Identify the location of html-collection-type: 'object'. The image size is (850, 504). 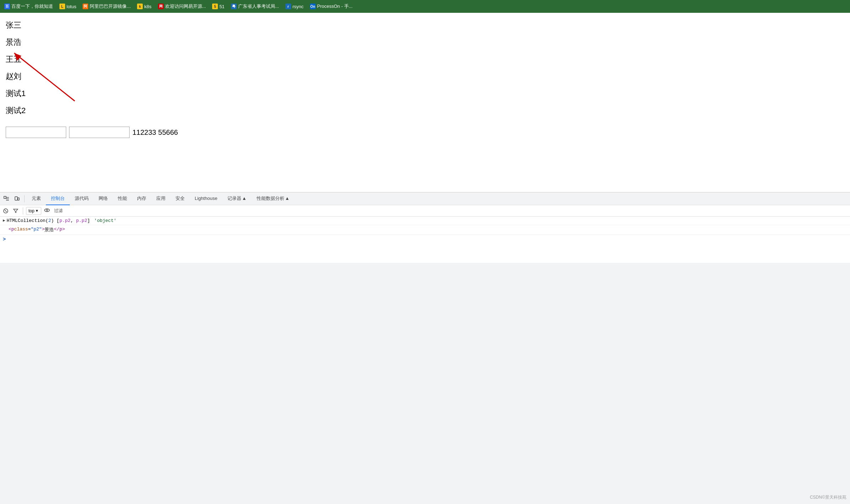
(105, 221).